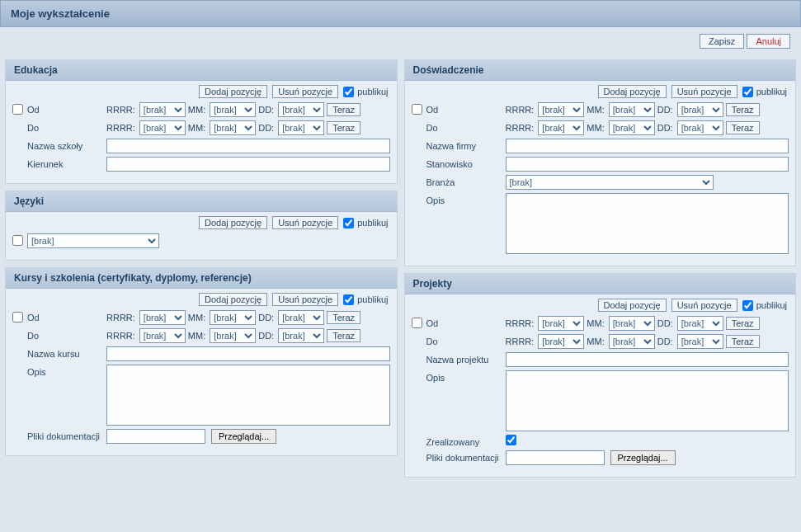 Image resolution: width=801 pixels, height=532 pixels. Describe the element at coordinates (632, 128) in the screenshot. I see `dosw-do-mm-select: [brak]` at that location.